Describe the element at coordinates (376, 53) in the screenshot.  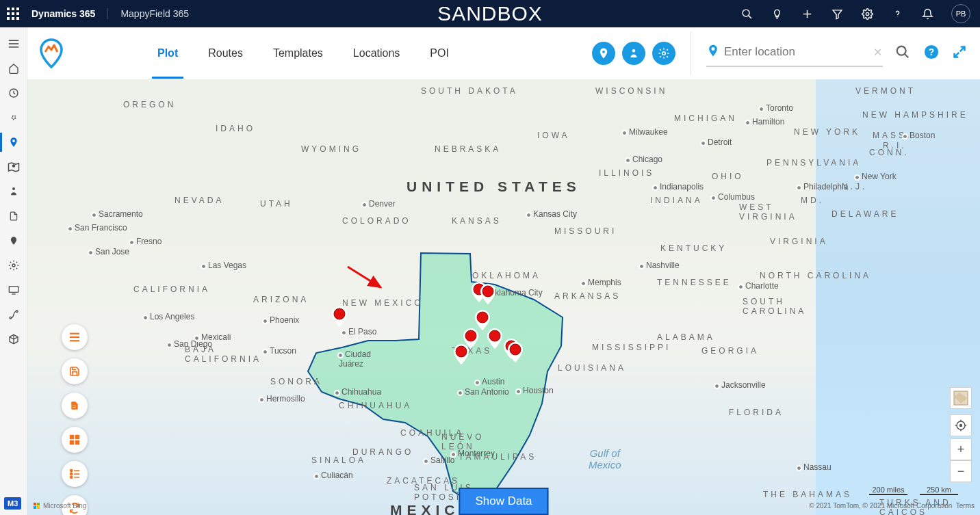
I see `tab-locations: Locations` at that location.